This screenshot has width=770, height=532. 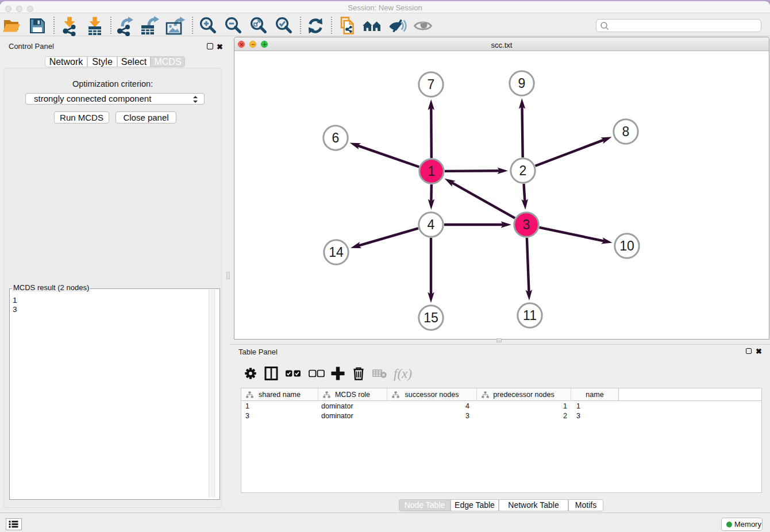 What do you see at coordinates (336, 138) in the screenshot?
I see `svg-text: 6` at bounding box center [336, 138].